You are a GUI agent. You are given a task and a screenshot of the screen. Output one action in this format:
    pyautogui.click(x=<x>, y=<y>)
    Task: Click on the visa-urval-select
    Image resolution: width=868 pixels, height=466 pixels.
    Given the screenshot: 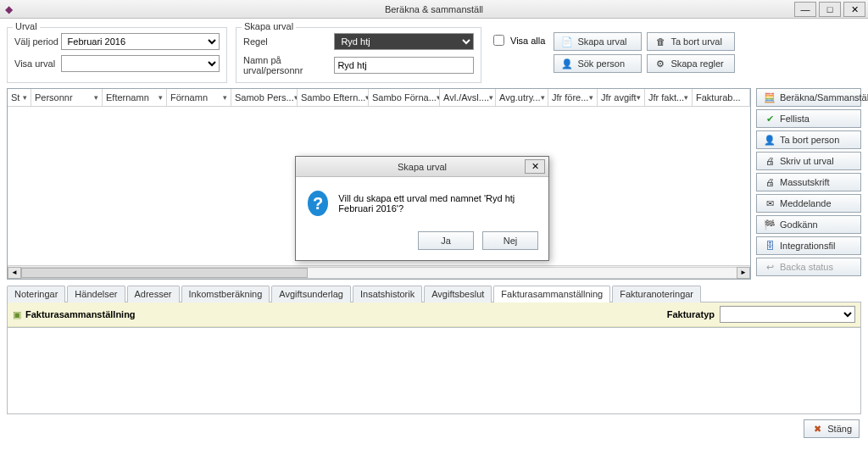 What is the action you would take?
    pyautogui.click(x=141, y=64)
    